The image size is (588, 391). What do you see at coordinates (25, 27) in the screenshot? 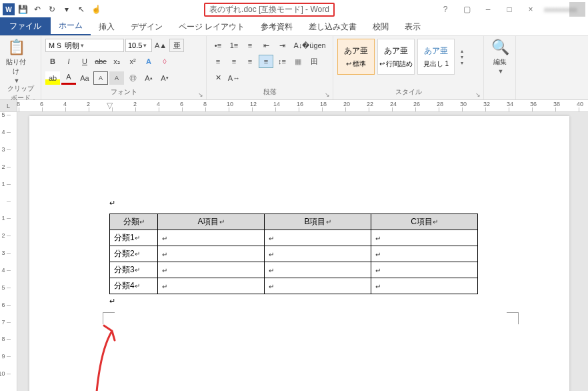
I see `tab-file: ファイル` at bounding box center [25, 27].